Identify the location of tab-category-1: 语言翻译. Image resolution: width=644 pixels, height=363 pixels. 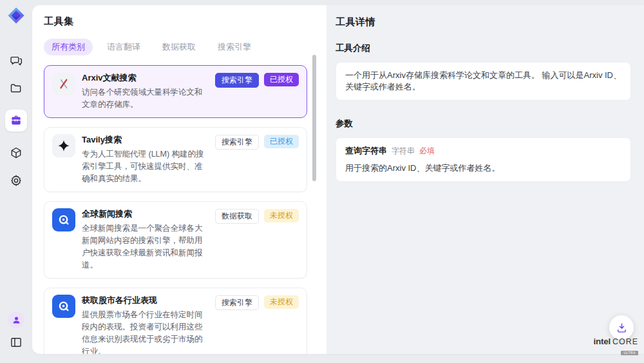
(124, 47).